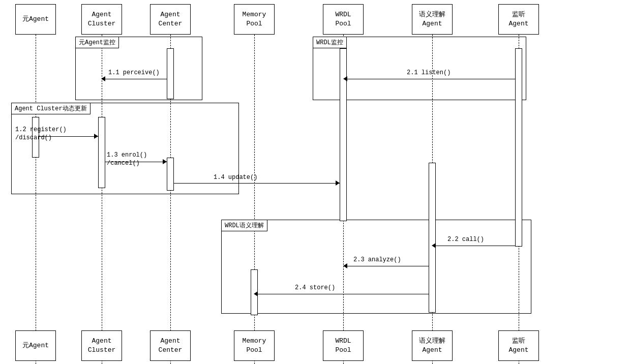 This screenshot has width=630, height=364. What do you see at coordinates (330, 43) in the screenshot?
I see `fragment-wrdl-label: WRDL监控` at bounding box center [330, 43].